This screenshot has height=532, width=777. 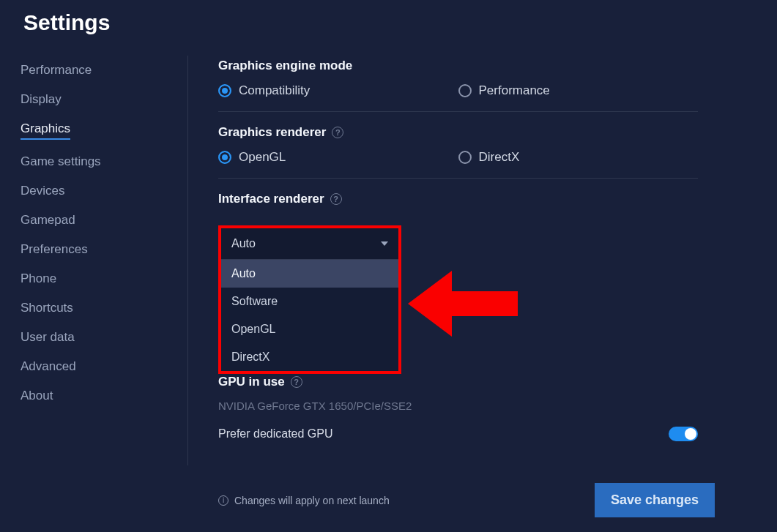 I want to click on sidebar-item-shortcuts: Shortcuts, so click(x=47, y=308).